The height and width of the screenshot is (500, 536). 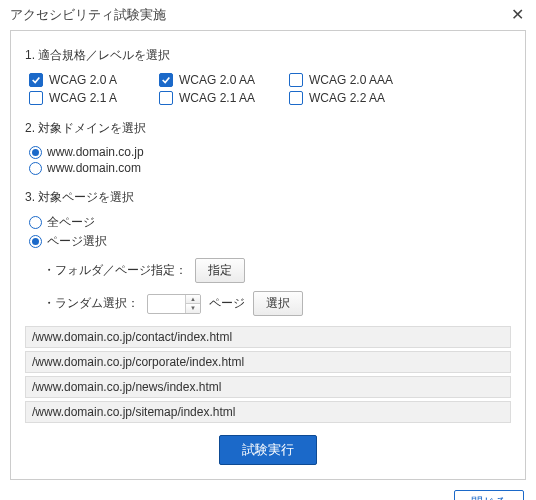 I want to click on section-1-heading: 1. 適合規格／レベルを選択, so click(x=268, y=56).